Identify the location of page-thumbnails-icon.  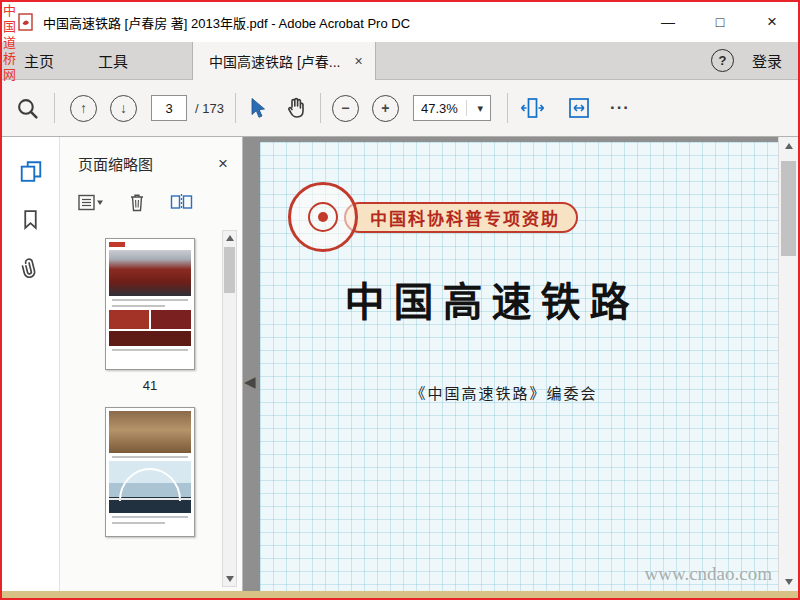
(31, 173).